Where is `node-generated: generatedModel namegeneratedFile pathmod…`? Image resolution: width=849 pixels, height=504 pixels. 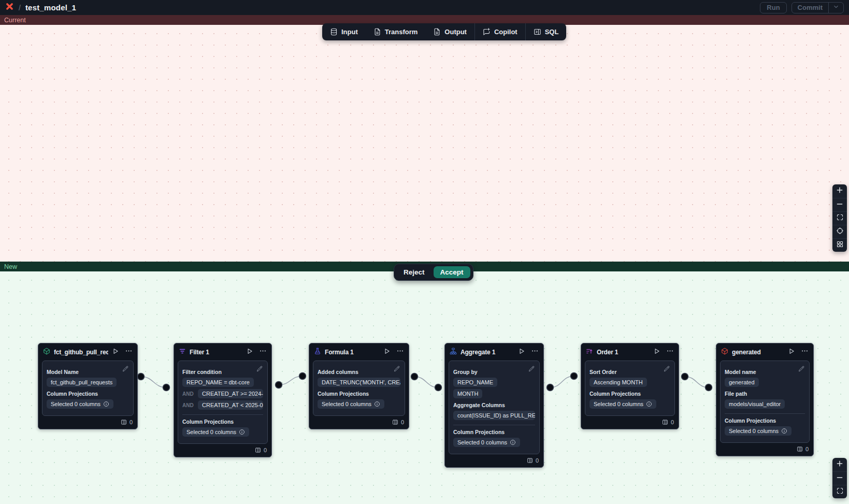
node-generated: generatedModel namegeneratedFile pathmod… is located at coordinates (765, 400).